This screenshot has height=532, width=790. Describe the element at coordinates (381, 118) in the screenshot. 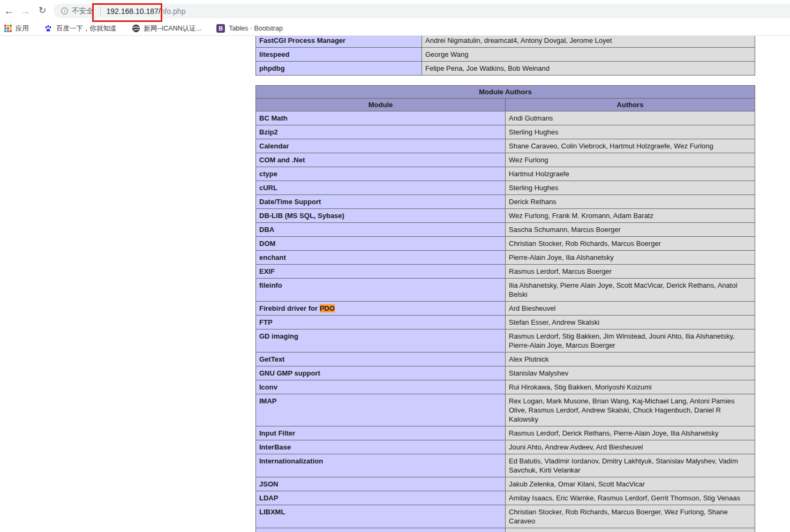

I see `module-cell: BC Math` at that location.